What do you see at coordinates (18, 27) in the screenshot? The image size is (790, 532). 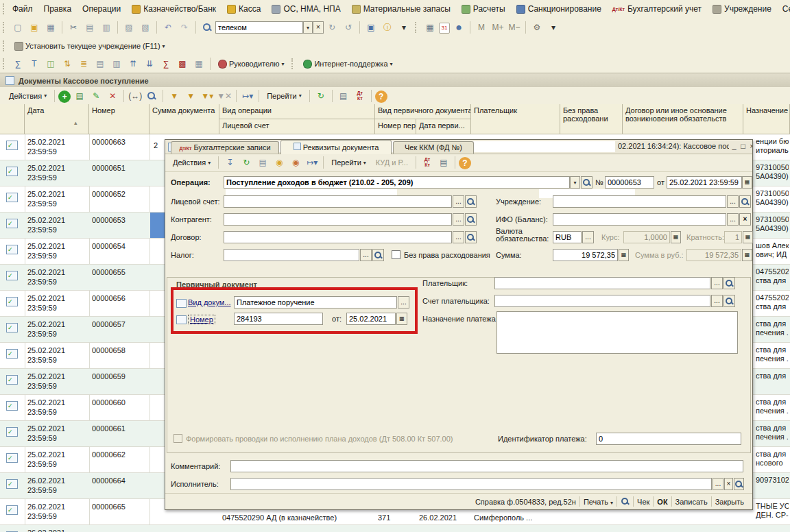 I see `new-document-icon: ▢` at bounding box center [18, 27].